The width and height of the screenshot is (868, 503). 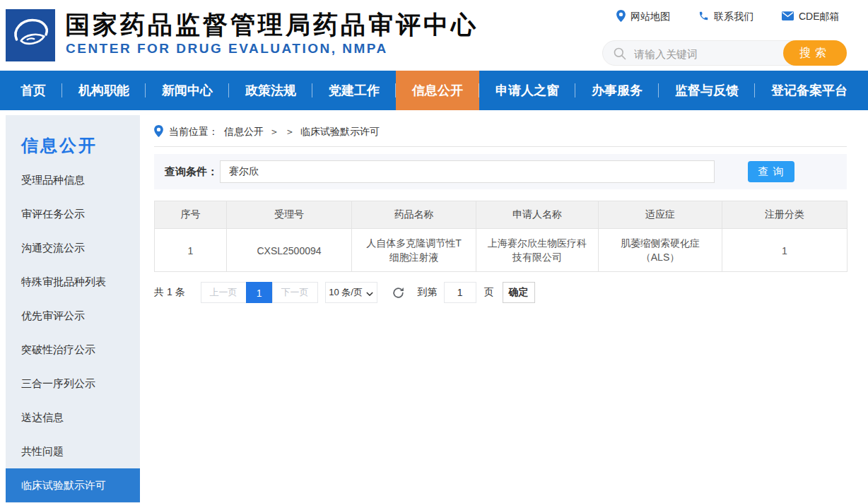 What do you see at coordinates (500, 147) in the screenshot?
I see `breadcrumb-divider` at bounding box center [500, 147].